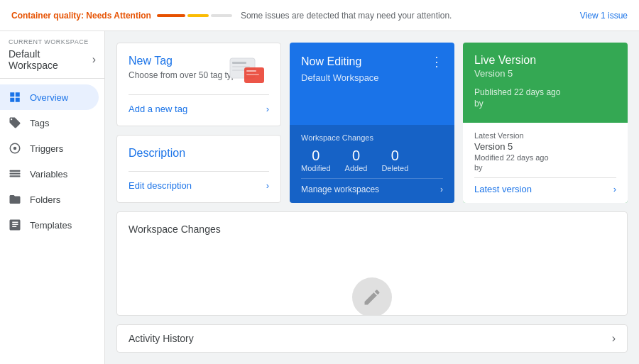  What do you see at coordinates (395, 156) in the screenshot?
I see `deleted-number: 0` at bounding box center [395, 156].